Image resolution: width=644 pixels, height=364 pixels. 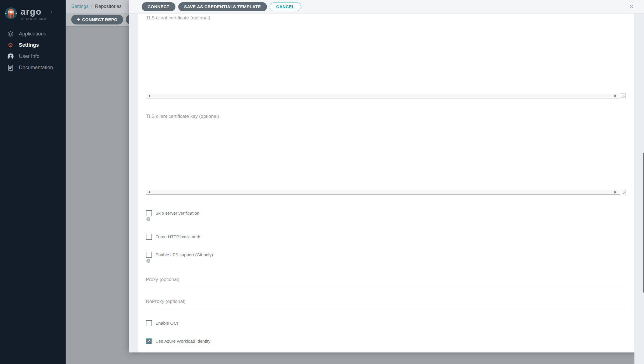 I want to click on collapse-sidebar-icon: ←, so click(x=53, y=11).